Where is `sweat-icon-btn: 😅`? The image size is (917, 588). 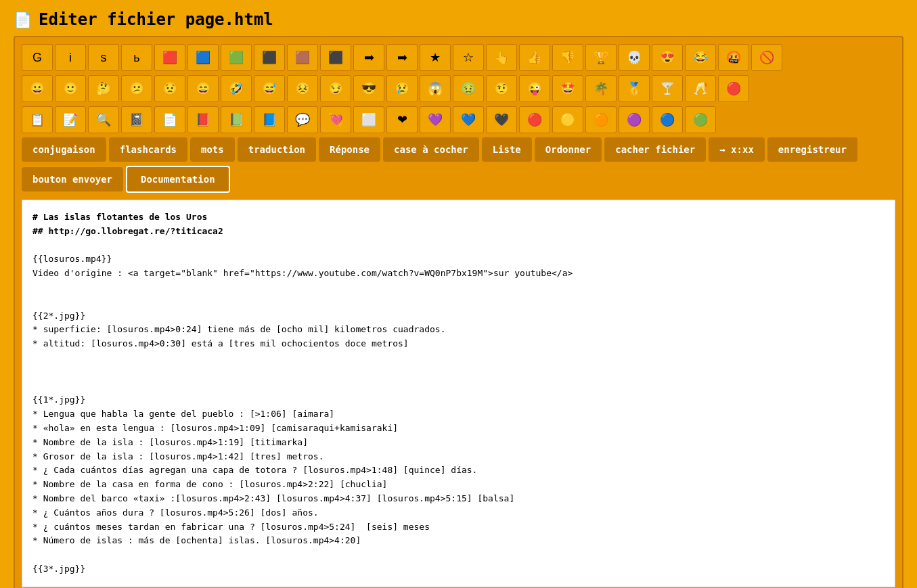 sweat-icon-btn: 😅 is located at coordinates (269, 89).